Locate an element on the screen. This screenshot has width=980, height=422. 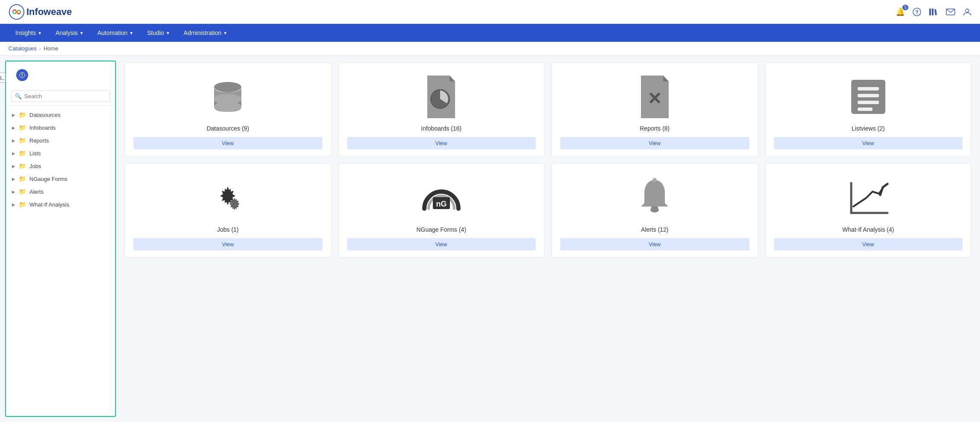
alerts-label: Alerts is located at coordinates (37, 192).